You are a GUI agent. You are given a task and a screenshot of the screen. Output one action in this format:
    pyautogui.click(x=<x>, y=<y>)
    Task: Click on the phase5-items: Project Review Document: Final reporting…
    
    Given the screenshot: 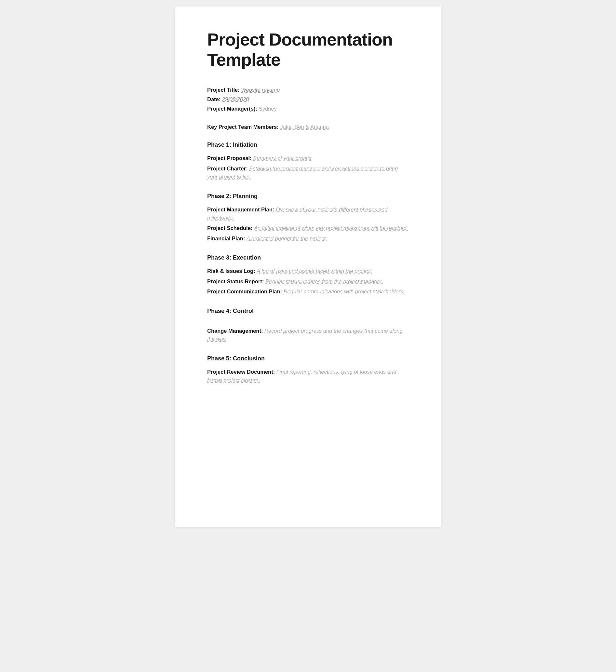 What is the action you would take?
    pyautogui.click(x=308, y=376)
    